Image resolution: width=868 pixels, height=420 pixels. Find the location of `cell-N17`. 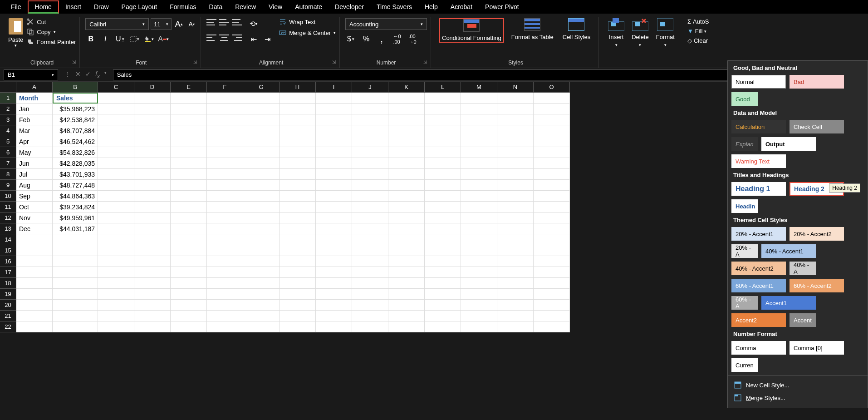

cell-N17 is located at coordinates (515, 272).